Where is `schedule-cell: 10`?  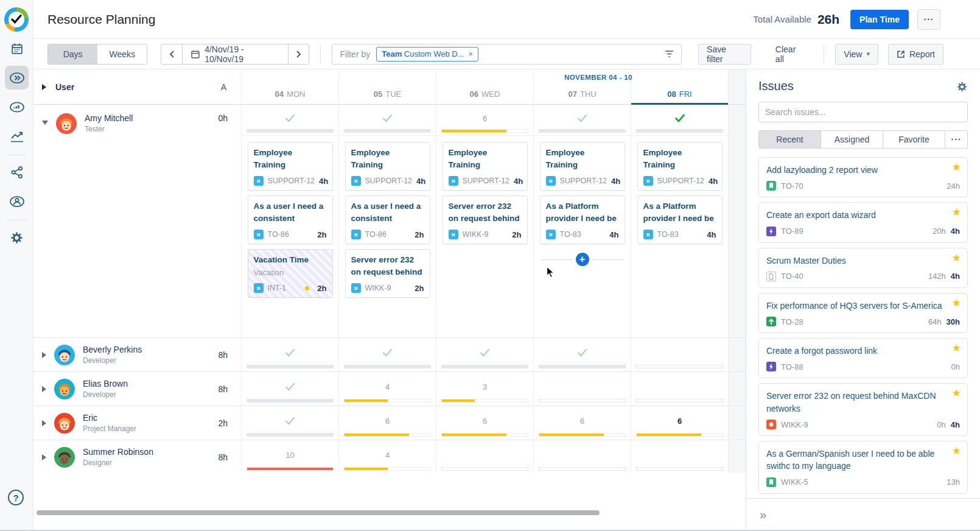
schedule-cell: 10 is located at coordinates (290, 457).